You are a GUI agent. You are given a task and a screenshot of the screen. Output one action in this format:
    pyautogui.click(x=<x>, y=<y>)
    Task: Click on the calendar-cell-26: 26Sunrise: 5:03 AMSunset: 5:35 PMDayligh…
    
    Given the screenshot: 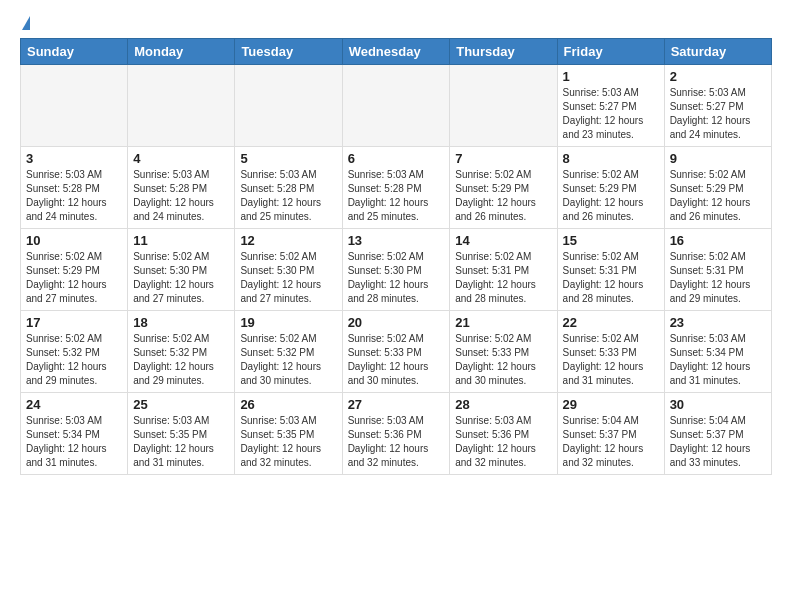 What is the action you would take?
    pyautogui.click(x=288, y=434)
    